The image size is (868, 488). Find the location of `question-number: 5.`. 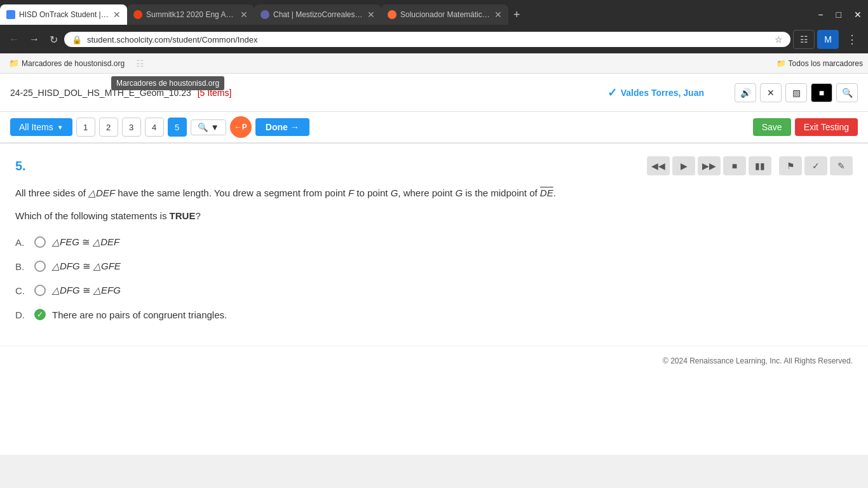

question-number: 5. is located at coordinates (20, 166).